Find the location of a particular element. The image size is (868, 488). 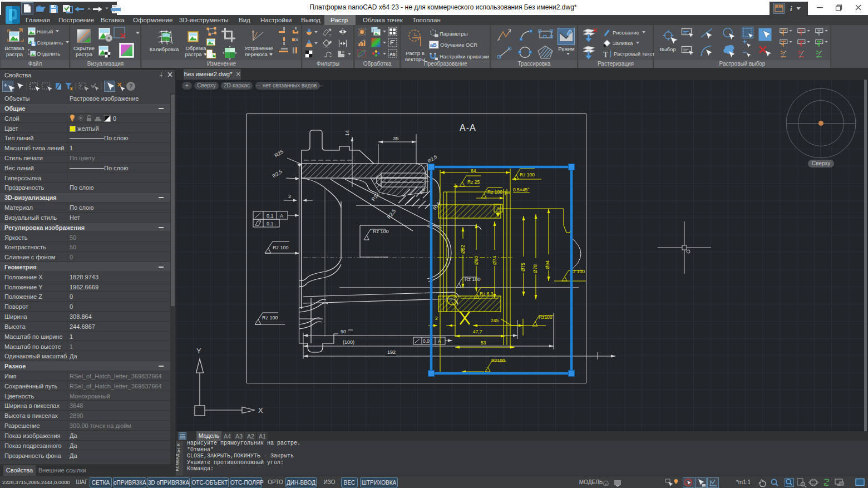

svg-text: 0.5×45° is located at coordinates (521, 190).